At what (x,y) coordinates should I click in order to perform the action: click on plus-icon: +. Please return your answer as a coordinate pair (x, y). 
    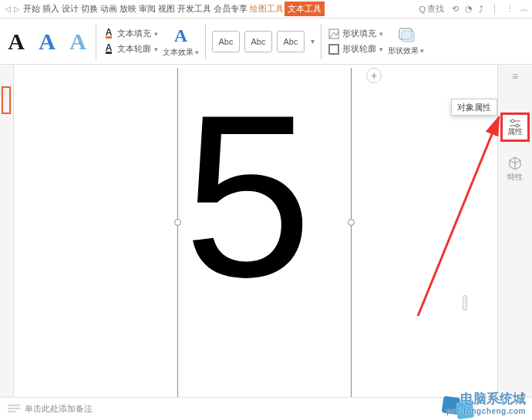
    Looking at the image, I should click on (374, 76).